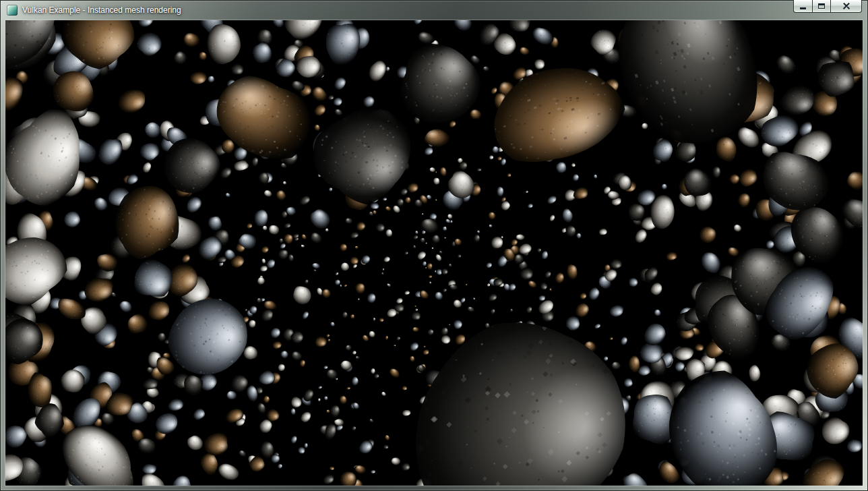 The width and height of the screenshot is (868, 491). I want to click on maximize-button, so click(822, 7).